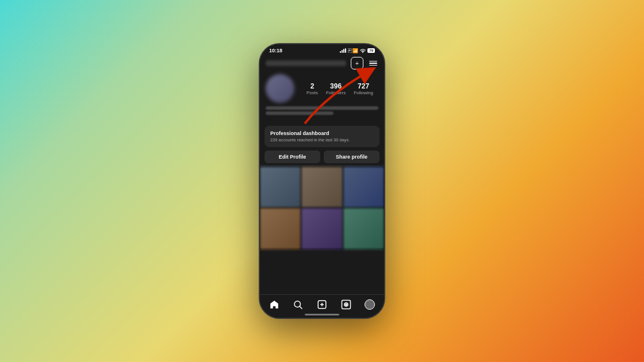 Image resolution: width=644 pixels, height=362 pixels. I want to click on add-story-button: +, so click(357, 63).